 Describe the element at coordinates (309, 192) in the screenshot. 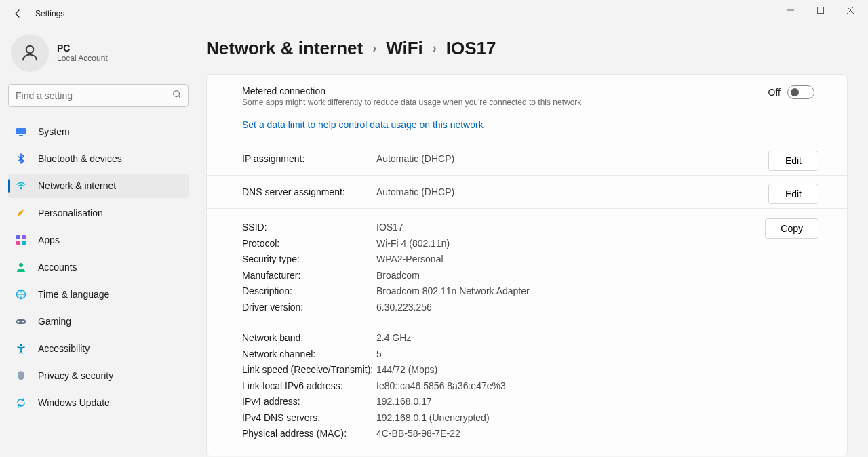

I see `dns-assignment-label: DNS server assignment:` at that location.